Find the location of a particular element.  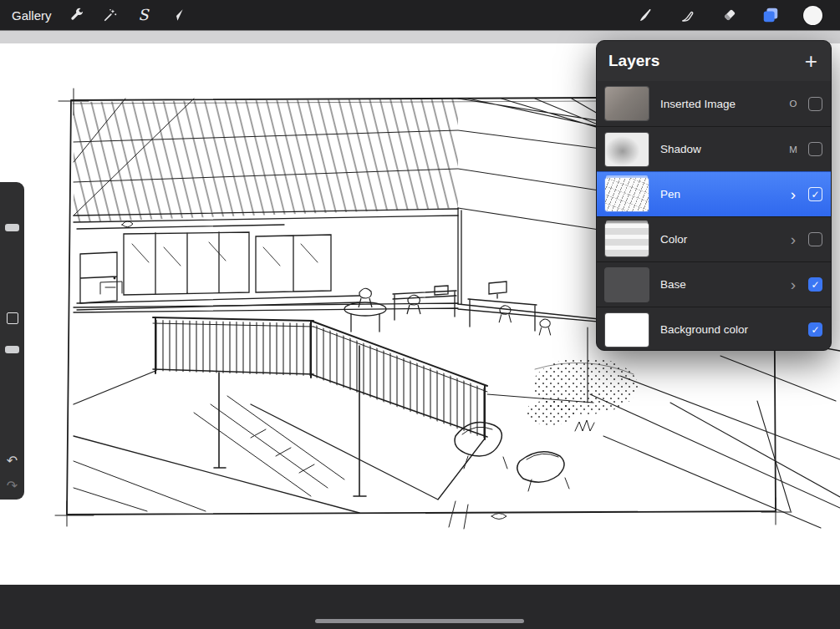

layer-row-background-color: Background color ✓ is located at coordinates (714, 329).